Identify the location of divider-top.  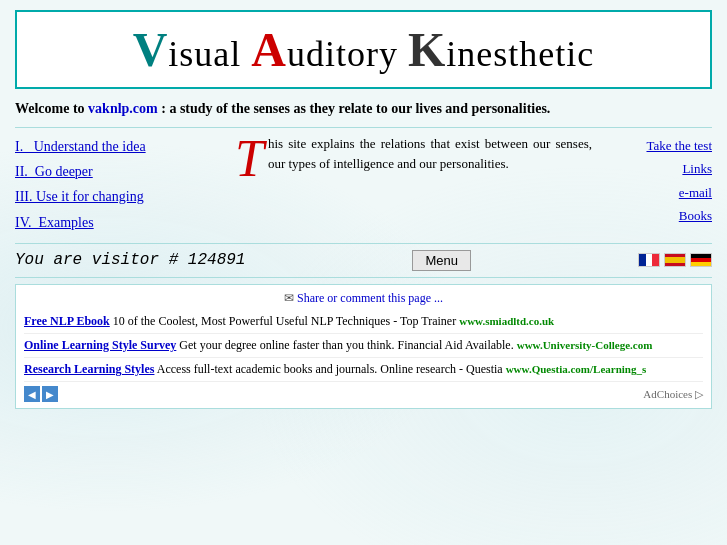
(364, 128).